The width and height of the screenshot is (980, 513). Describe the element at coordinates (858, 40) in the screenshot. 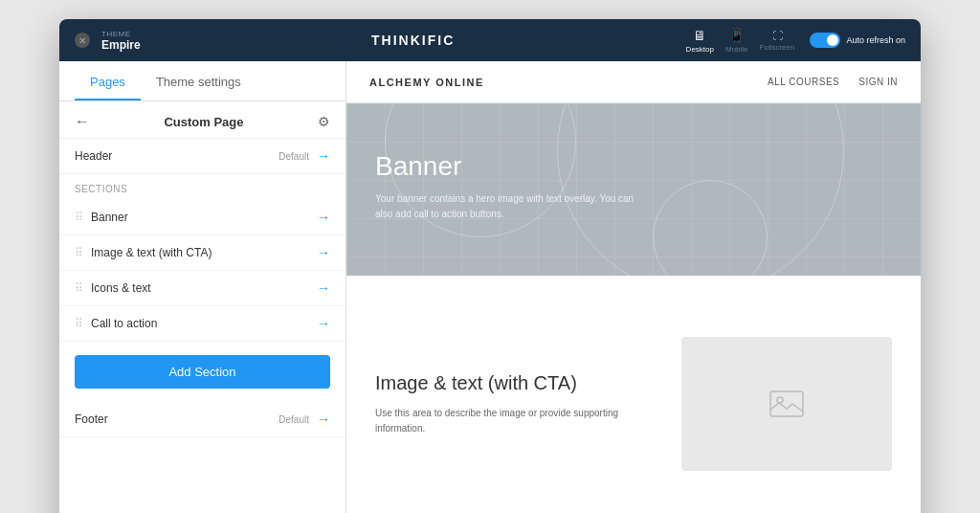

I see `auto-refresh-toggle: Auto refresh on` at that location.